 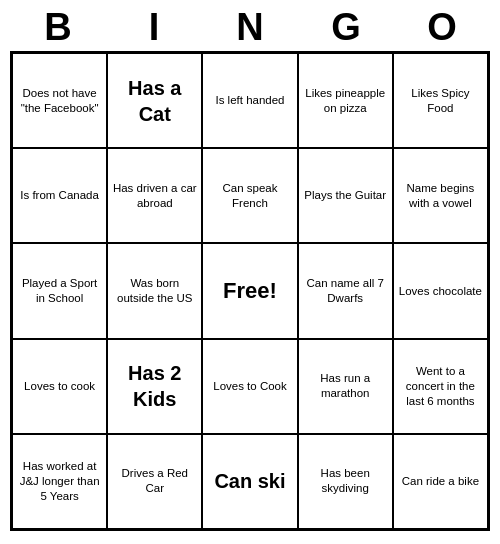 What do you see at coordinates (440, 196) in the screenshot?
I see `cell-9: Name begins with a vowel` at bounding box center [440, 196].